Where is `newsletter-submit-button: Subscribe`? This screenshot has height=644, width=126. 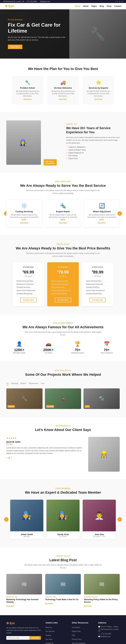 newsletter-submit-button: Subscribe is located at coordinates (35, 638).